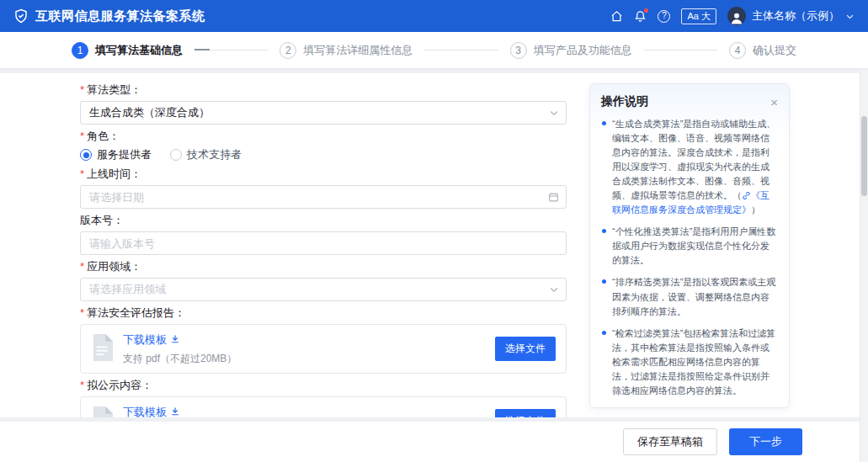 The height and width of the screenshot is (462, 868). I want to click on step-number: 4, so click(738, 50).